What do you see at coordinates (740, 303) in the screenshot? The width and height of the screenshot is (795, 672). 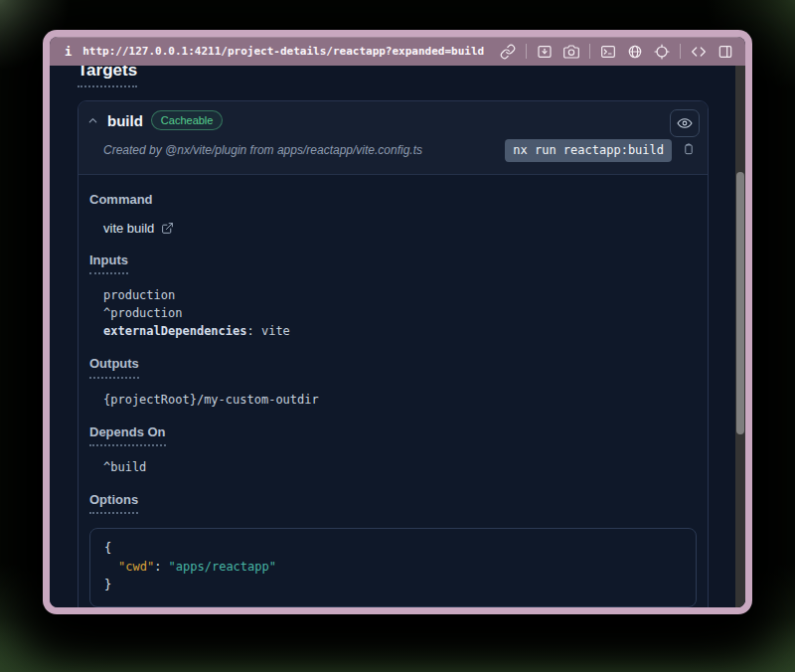 I see `scrollbar-thumb` at bounding box center [740, 303].